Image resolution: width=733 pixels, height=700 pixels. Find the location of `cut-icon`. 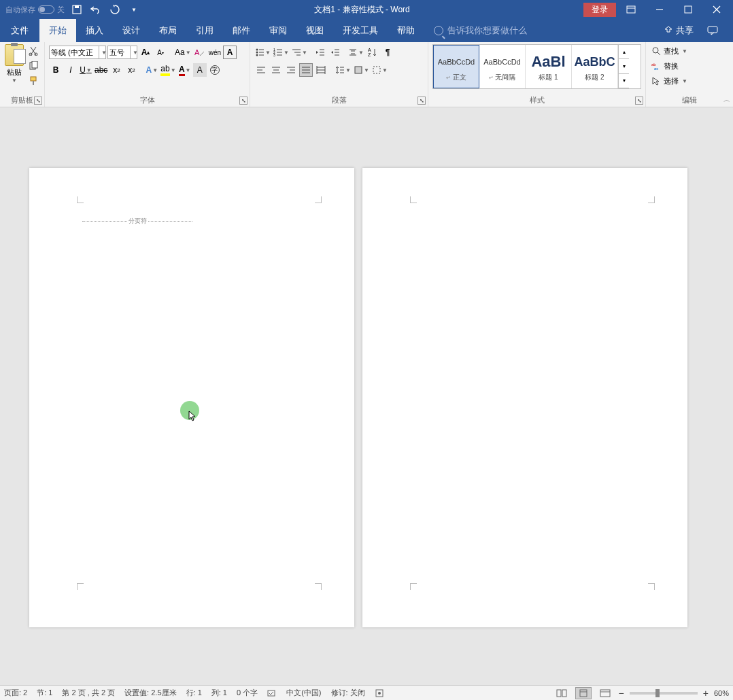

cut-icon is located at coordinates (33, 51).